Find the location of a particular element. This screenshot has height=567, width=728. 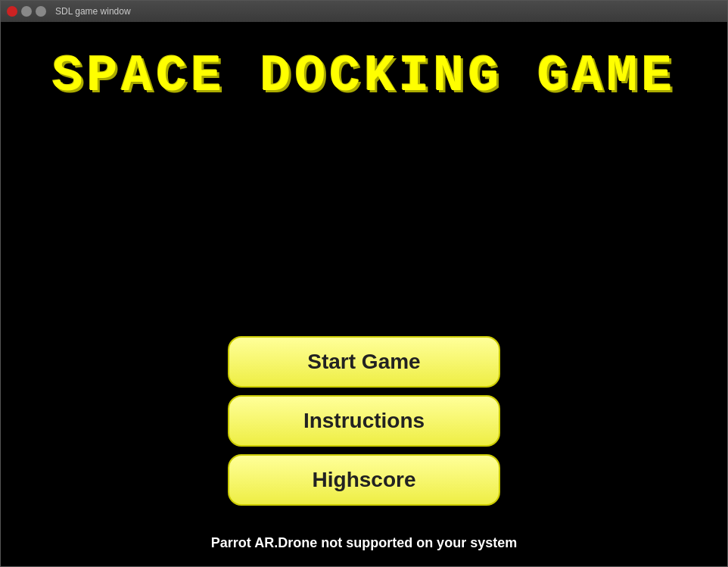

window-controls is located at coordinates (26, 11).